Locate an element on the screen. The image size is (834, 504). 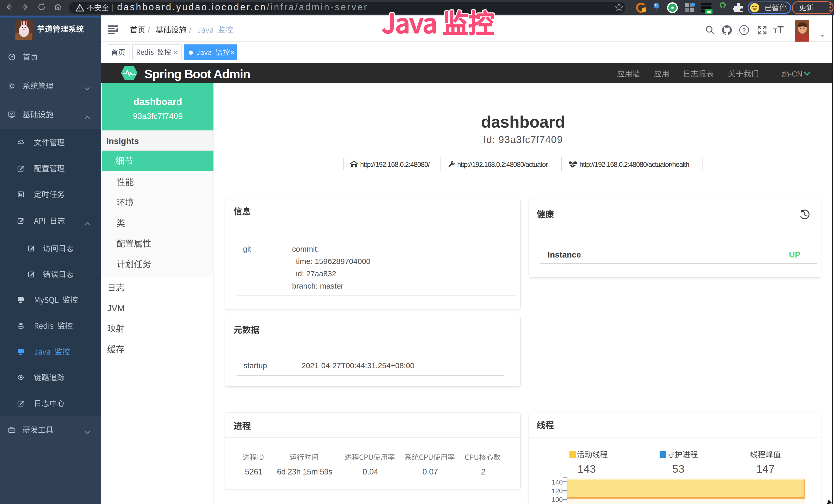
svg-text: 1 is located at coordinates (644, 10).